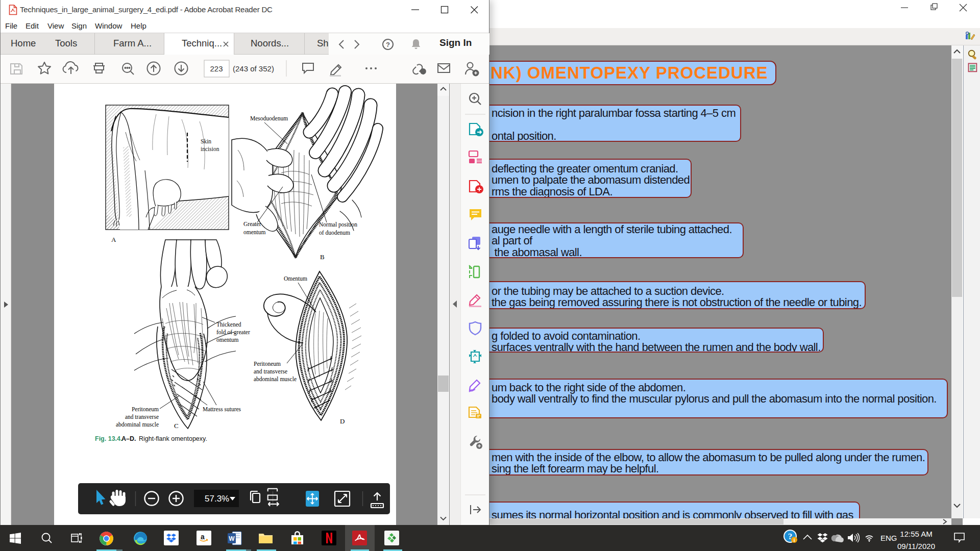 The height and width of the screenshot is (551, 980). Describe the element at coordinates (173, 439) in the screenshot. I see `svg-text: Right-flank omentopexy.` at that location.